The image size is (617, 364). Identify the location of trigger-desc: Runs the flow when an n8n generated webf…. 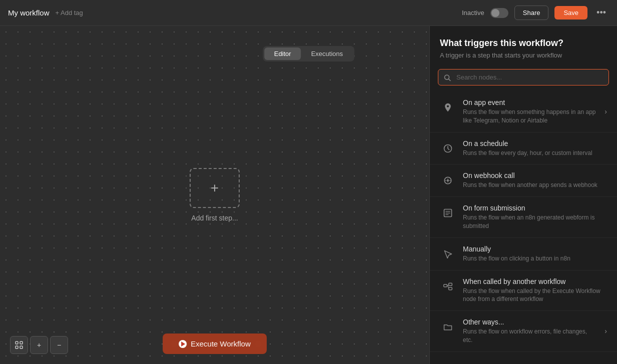
(535, 222).